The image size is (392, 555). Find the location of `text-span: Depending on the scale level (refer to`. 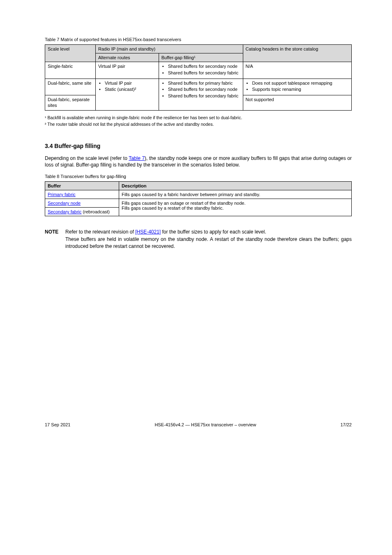

text-span: Depending on the scale level (refer to is located at coordinates (87, 158).